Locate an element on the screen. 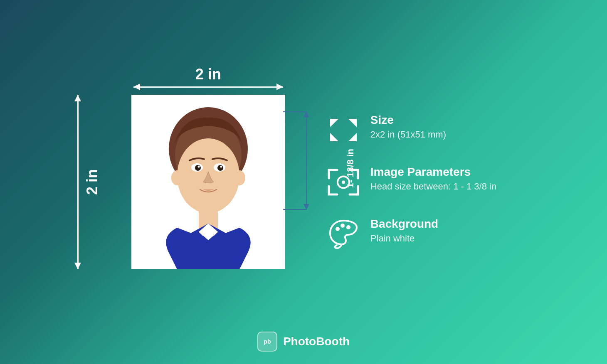 Image resolution: width=607 pixels, height=364 pixels. brand-logo: pb is located at coordinates (267, 342).